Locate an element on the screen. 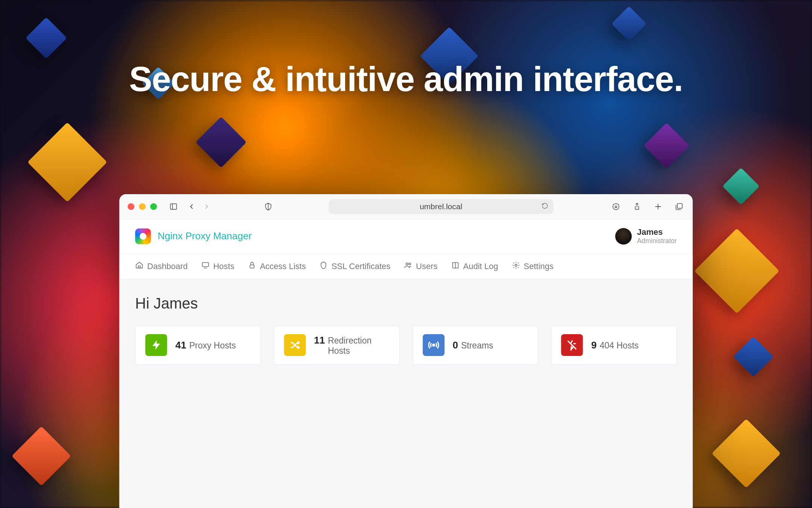 The height and width of the screenshot is (508, 812). nav-label: Dashboard is located at coordinates (168, 266).